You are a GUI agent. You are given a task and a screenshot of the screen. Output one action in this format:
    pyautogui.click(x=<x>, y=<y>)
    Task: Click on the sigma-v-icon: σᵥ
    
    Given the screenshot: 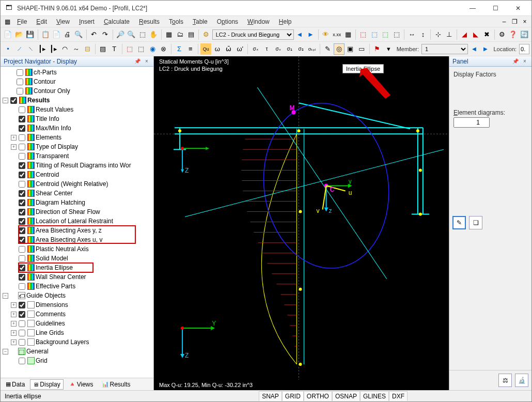 What is the action you would take?
    pyautogui.click(x=278, y=49)
    